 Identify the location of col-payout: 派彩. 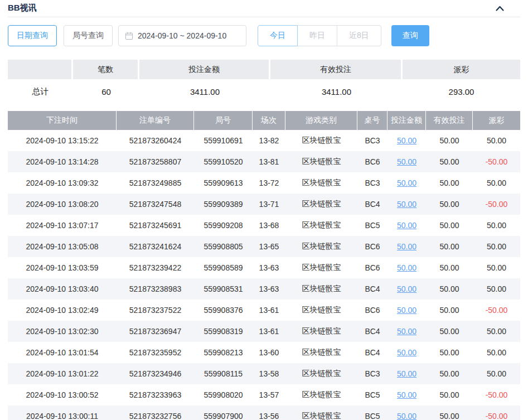
(496, 120).